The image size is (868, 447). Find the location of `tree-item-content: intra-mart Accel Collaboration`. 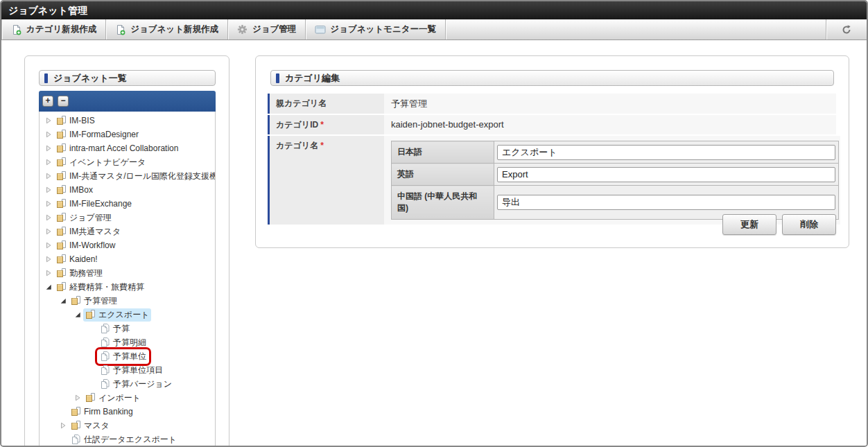

tree-item-content: intra-mart Accel Collaboration is located at coordinates (117, 148).